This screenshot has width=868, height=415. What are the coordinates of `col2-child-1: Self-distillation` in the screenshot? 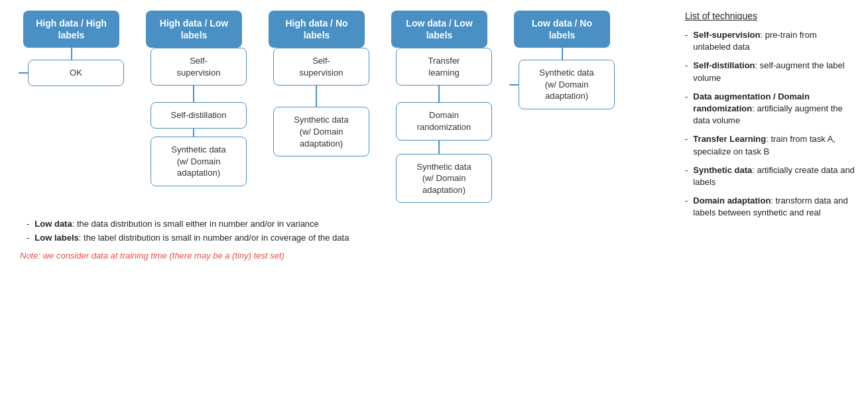 It's located at (199, 115).